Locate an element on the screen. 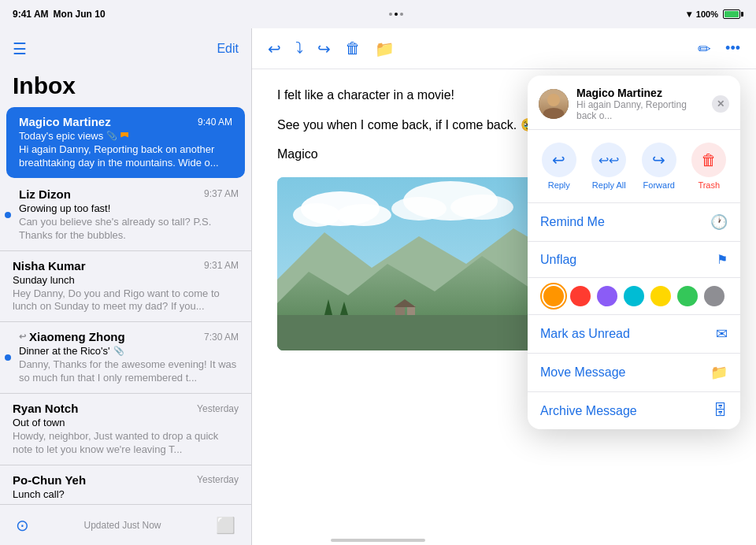  popup-header-text: Magico Martinez Hi again Danny, Reportin… is located at coordinates (640, 104).